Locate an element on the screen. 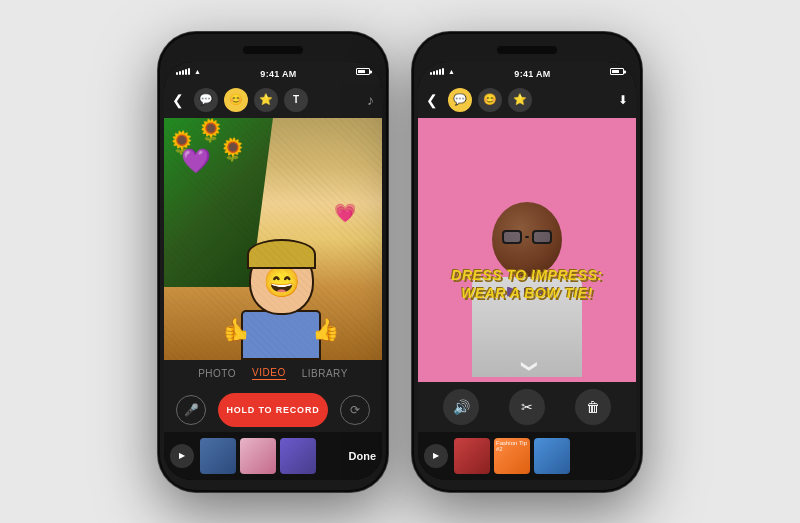 Image resolution: width=800 pixels, height=523 pixels. mode-video: VIDEO is located at coordinates (269, 374).